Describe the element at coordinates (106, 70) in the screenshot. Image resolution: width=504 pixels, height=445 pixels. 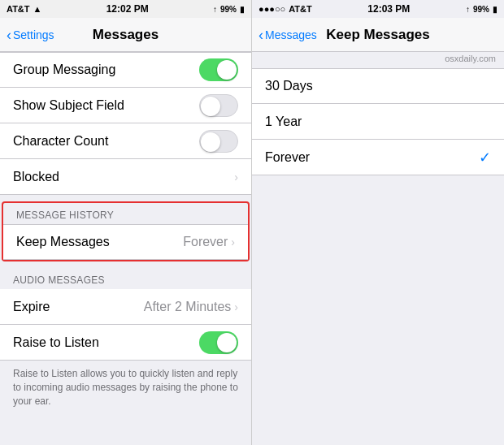
I see `group-messaging-label: Group Messaging` at that location.